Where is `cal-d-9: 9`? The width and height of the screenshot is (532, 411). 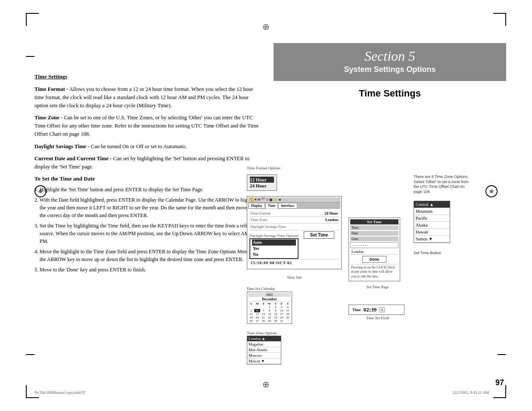
cal-d-9: 9 is located at coordinates (276, 311).